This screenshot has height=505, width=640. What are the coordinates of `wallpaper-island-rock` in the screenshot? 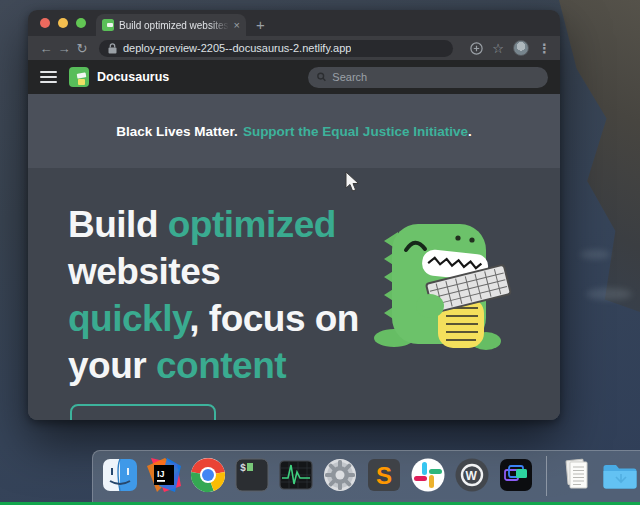 It's located at (596, 156).